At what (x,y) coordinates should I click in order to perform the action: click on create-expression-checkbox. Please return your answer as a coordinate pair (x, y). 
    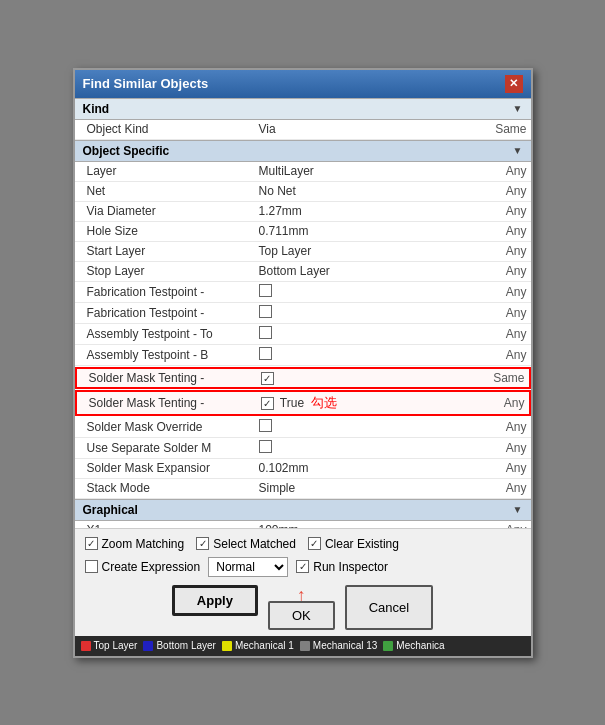
    Looking at the image, I should click on (92, 566).